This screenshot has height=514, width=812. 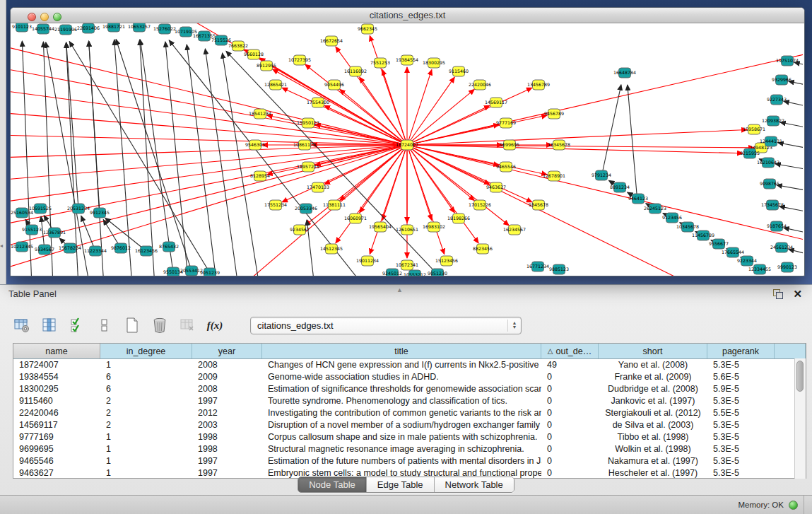 I want to click on network-node-label: 10861170, so click(x=305, y=144).